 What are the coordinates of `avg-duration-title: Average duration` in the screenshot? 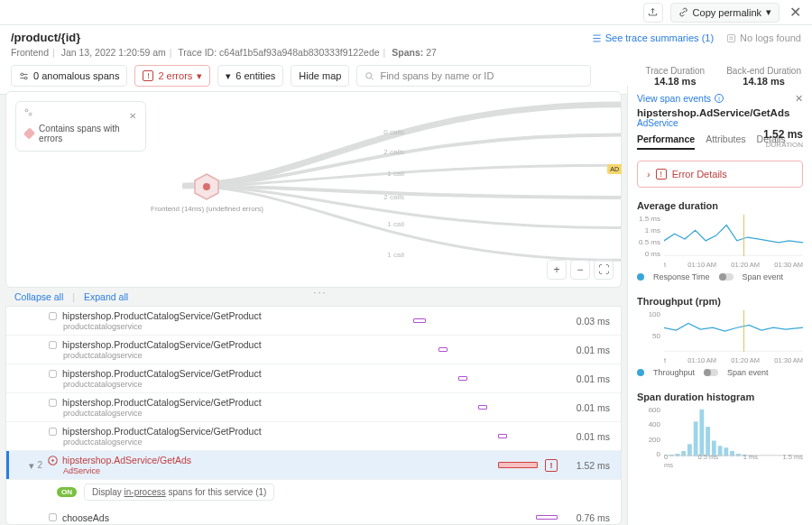 It's located at (720, 206).